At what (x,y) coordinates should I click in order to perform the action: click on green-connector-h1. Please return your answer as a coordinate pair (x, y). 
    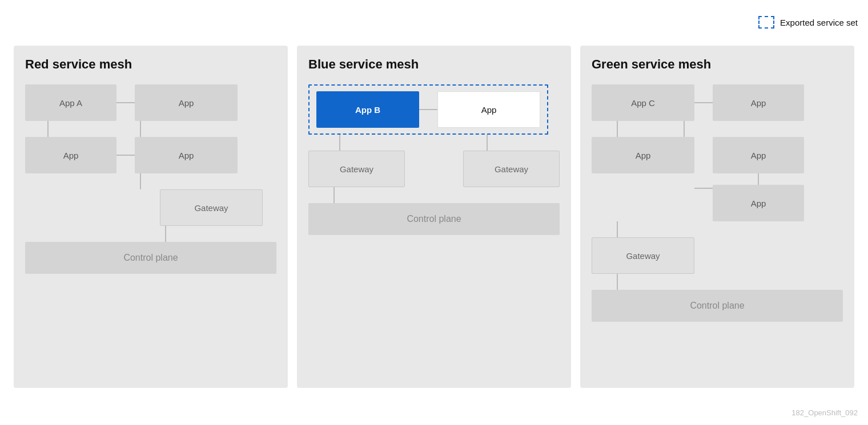
    Looking at the image, I should click on (704, 103).